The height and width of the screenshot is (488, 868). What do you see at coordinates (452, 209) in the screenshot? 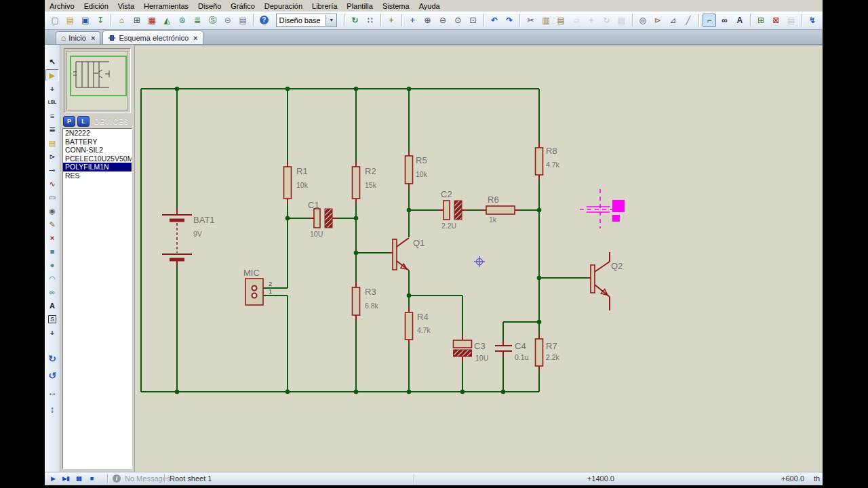
I see `component-c2: C2 2.2U` at bounding box center [452, 209].